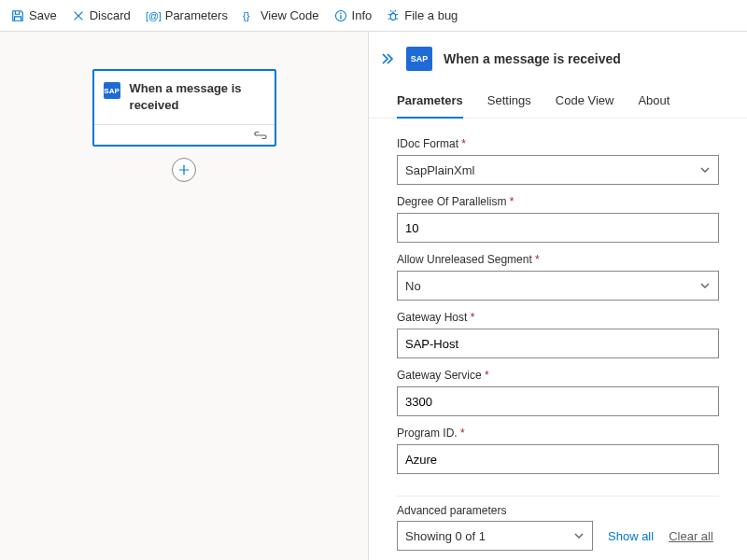 The image size is (747, 560). What do you see at coordinates (558, 375) in the screenshot?
I see `gateway-service-label: Gateway Service *` at bounding box center [558, 375].